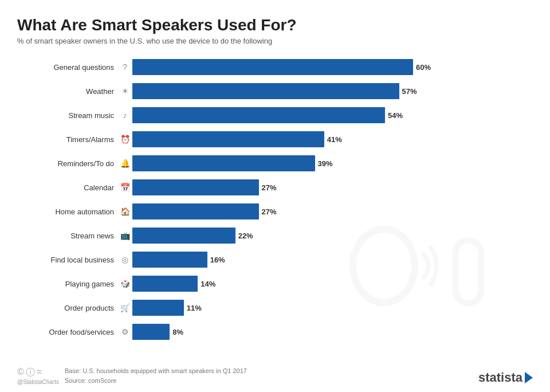 The image size is (550, 392). What do you see at coordinates (218, 260) in the screenshot?
I see `bar-value: 16%` at bounding box center [218, 260].